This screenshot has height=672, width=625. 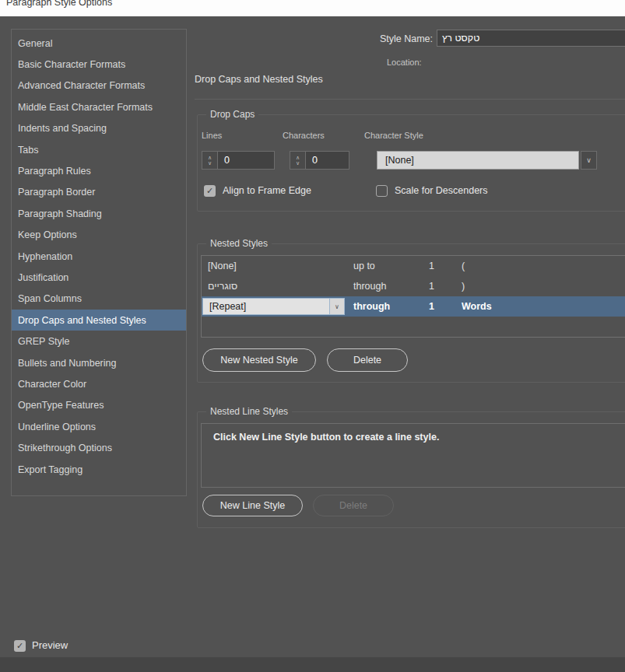 What do you see at coordinates (313, 8) in the screenshot?
I see `window-titlebar: Paragraph Style Options` at bounding box center [313, 8].